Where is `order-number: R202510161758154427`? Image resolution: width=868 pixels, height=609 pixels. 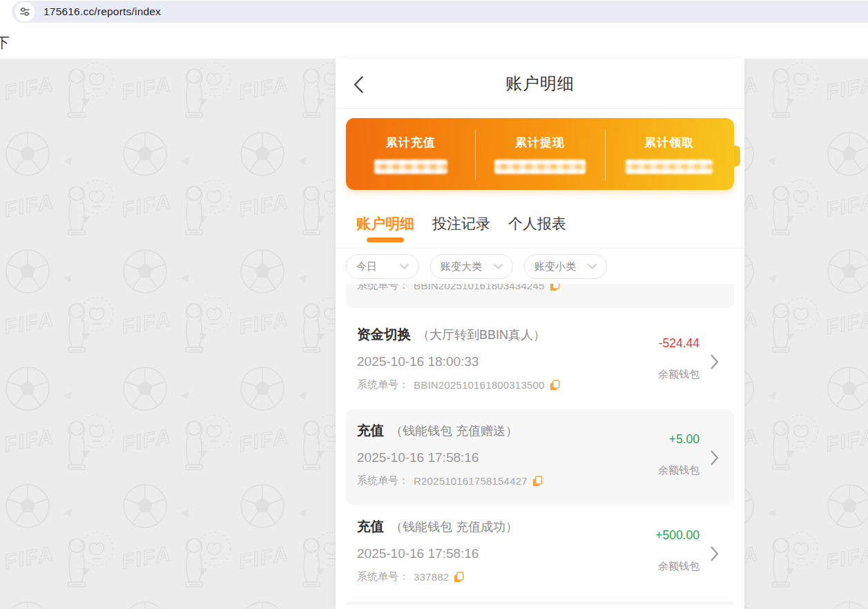 order-number: R202510161758154427 is located at coordinates (471, 481).